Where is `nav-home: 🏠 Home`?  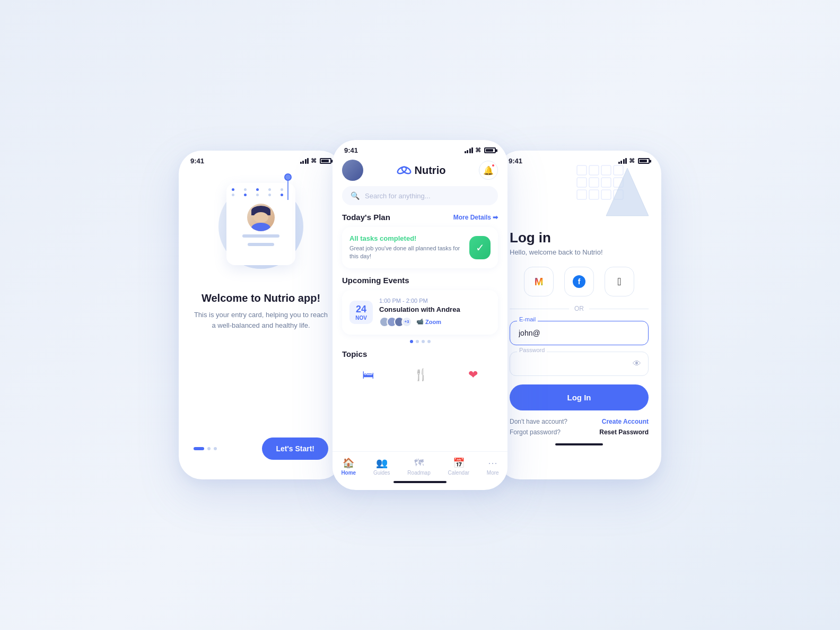
nav-home: 🏠 Home is located at coordinates (348, 467).